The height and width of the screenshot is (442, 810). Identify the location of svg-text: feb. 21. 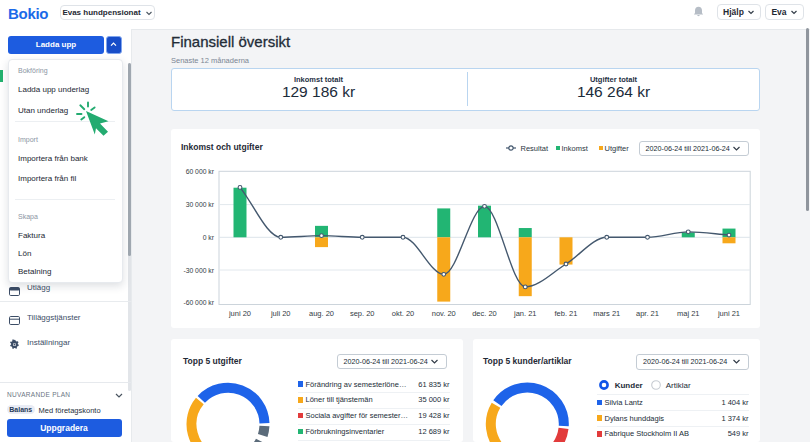
(566, 314).